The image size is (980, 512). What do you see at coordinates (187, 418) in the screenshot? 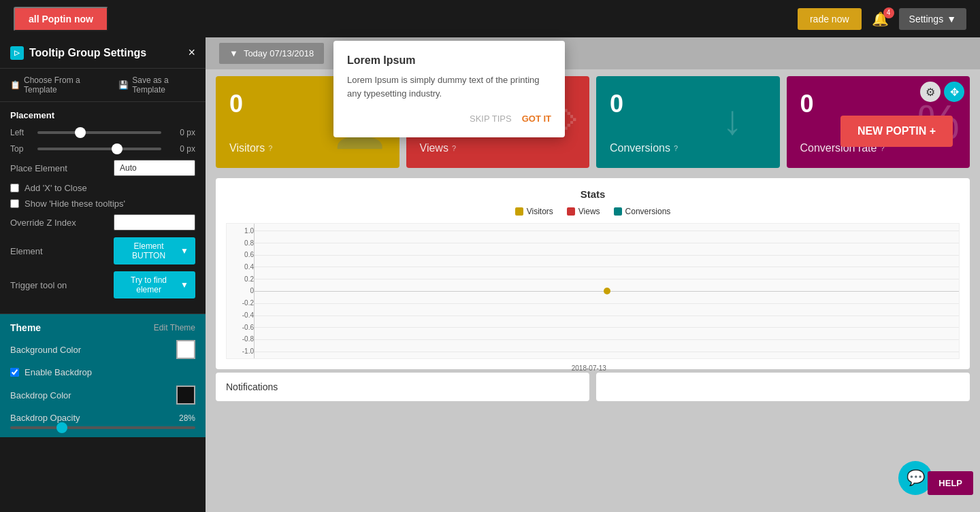
I see `opacity-value: 28%` at bounding box center [187, 418].